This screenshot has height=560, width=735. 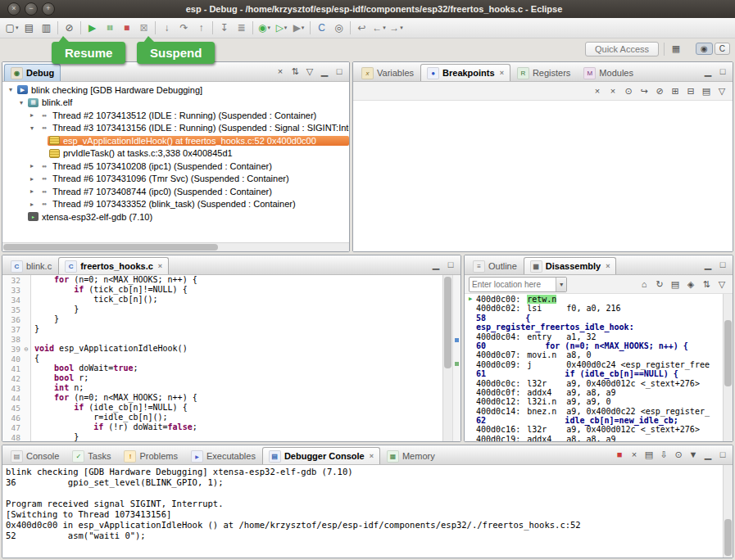 I want to click on editor-vertical-scrollbar, so click(x=447, y=359).